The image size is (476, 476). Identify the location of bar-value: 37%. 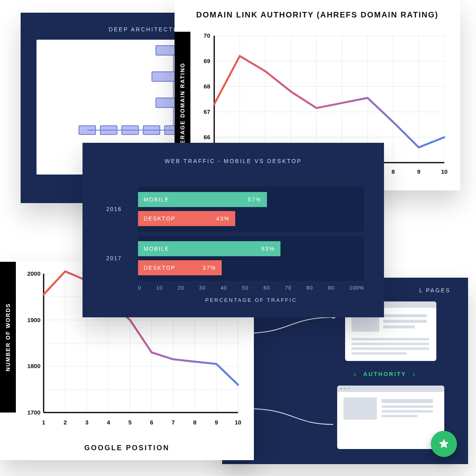
(209, 268).